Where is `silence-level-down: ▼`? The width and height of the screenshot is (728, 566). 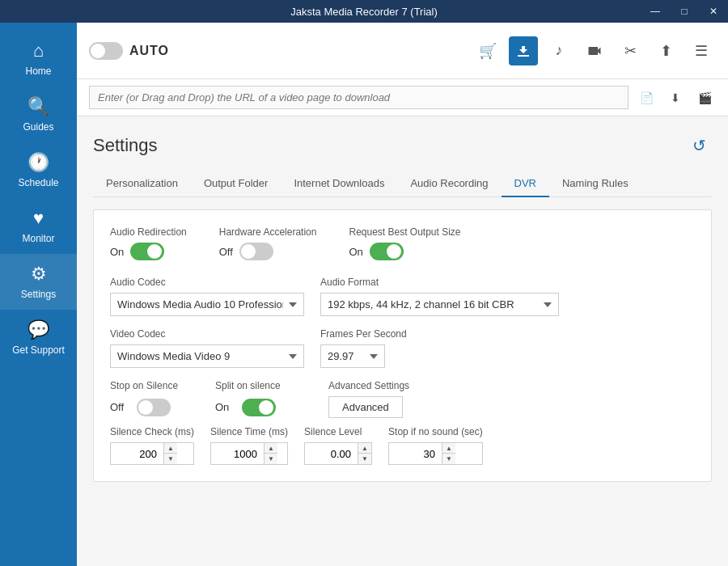 silence-level-down: ▼ is located at coordinates (365, 459).